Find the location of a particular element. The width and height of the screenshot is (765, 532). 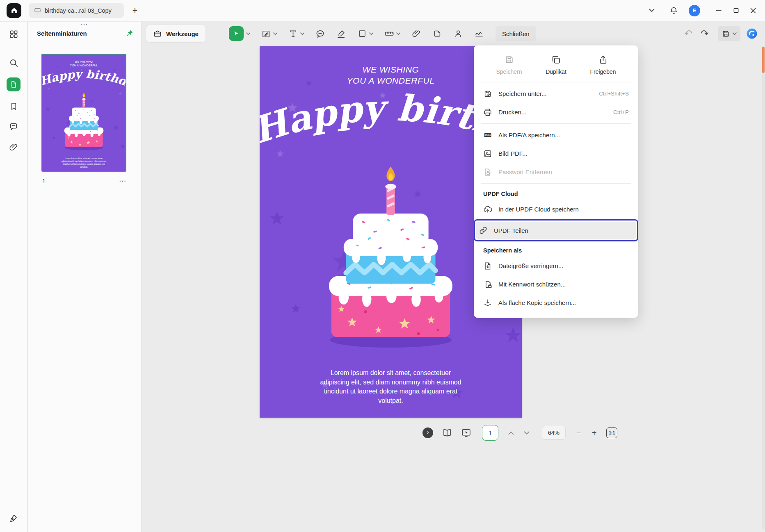

bookmarks-icon is located at coordinates (14, 106).